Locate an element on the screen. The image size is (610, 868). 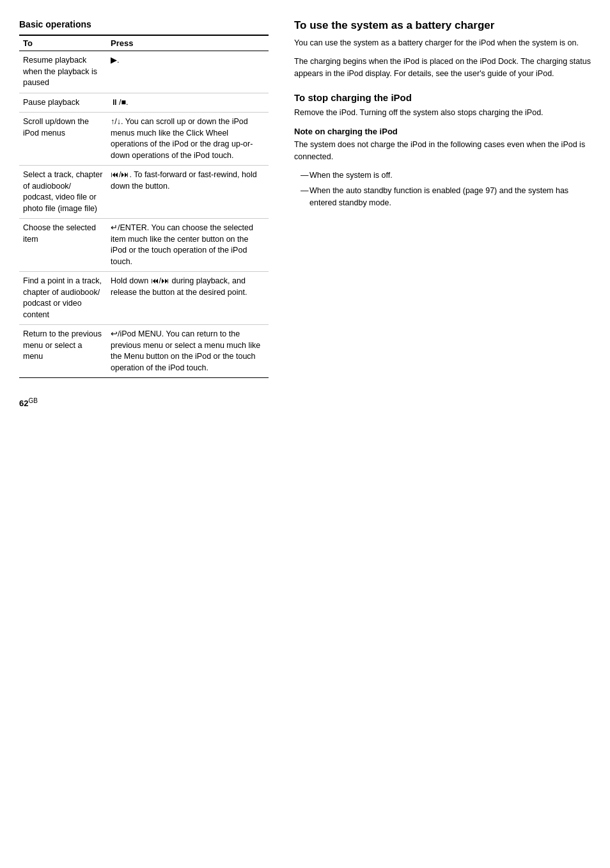
table-cell-press: ↵/ENTER. You can choose the selected ite… is located at coordinates (188, 246).